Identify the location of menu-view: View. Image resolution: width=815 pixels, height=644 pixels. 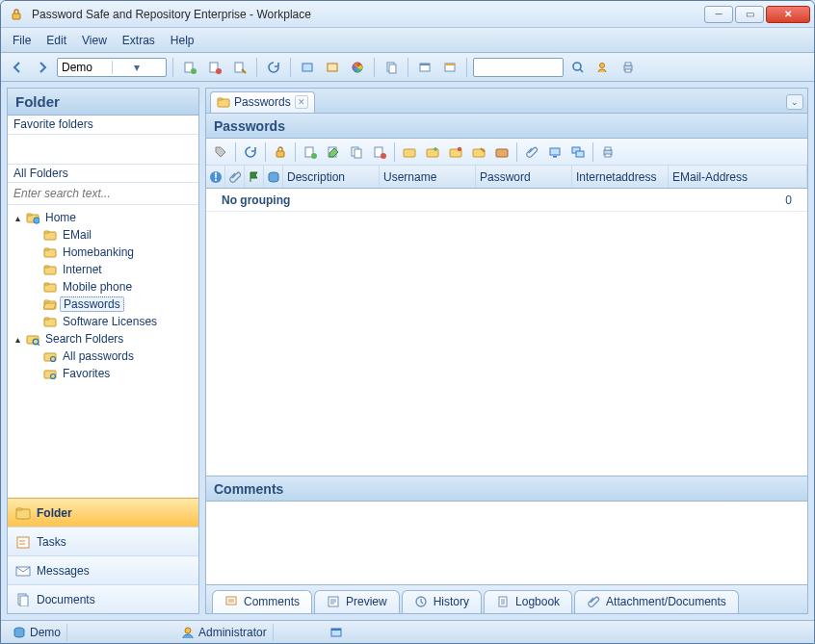
(94, 40).